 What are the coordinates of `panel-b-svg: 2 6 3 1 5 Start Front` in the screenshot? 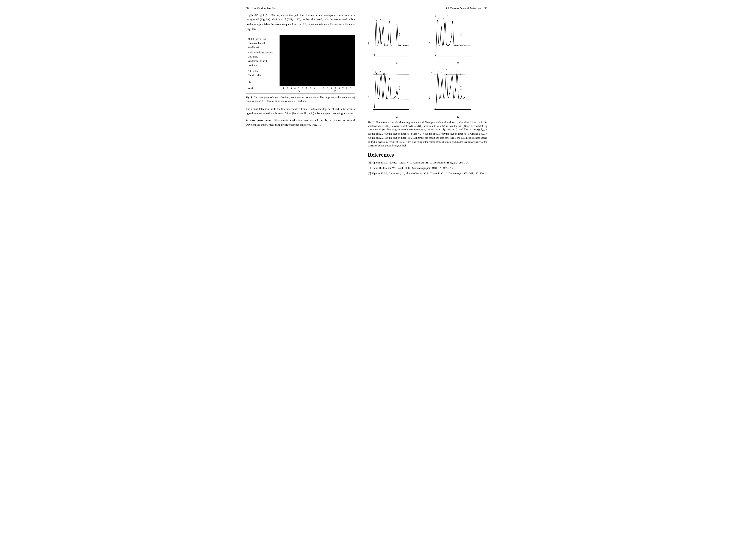 It's located at (458, 37).